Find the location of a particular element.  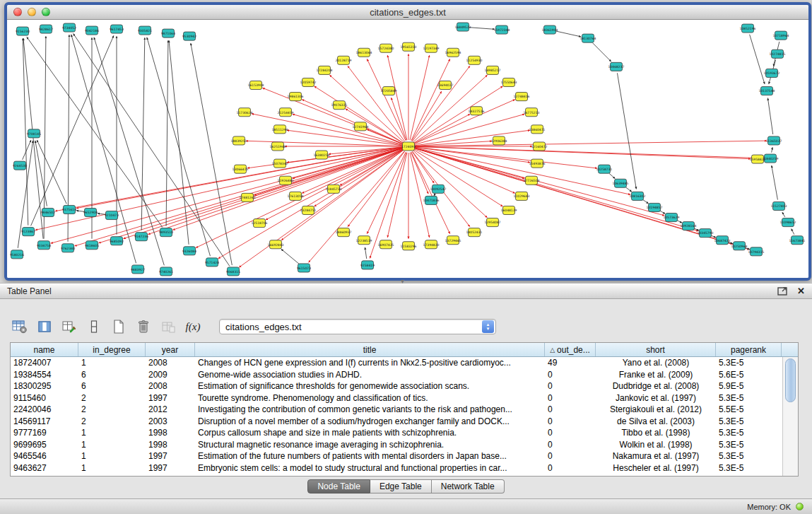

table-cell: de Silva et al. (2003) is located at coordinates (656, 421).